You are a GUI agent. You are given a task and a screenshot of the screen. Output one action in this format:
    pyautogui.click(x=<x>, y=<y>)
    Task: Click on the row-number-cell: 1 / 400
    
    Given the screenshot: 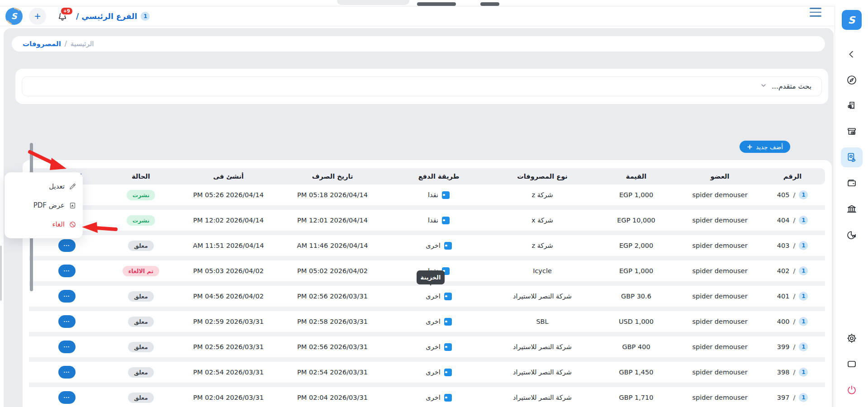 What is the action you would take?
    pyautogui.click(x=792, y=322)
    